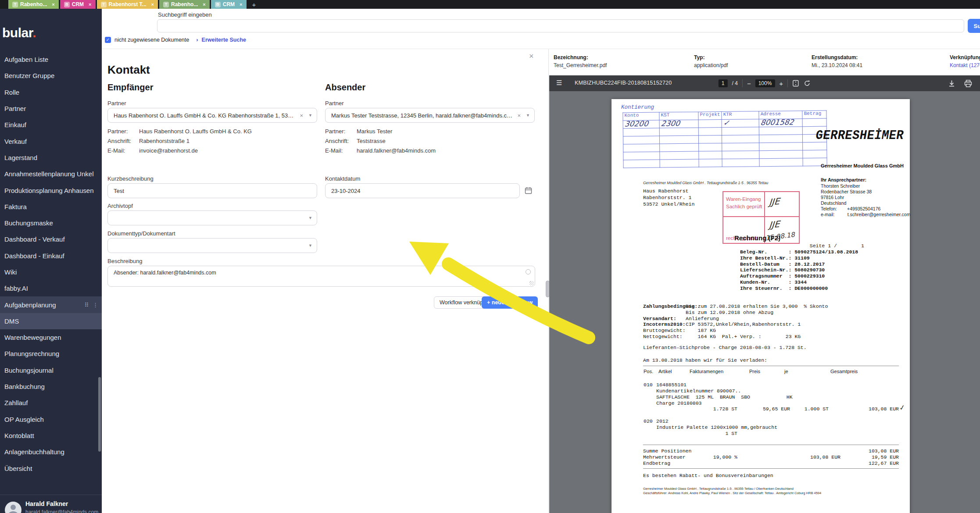 This screenshot has height=513, width=980. What do you see at coordinates (51, 75) in the screenshot?
I see `sidebar-item-benutzer-gruppe: Benutzer Gruppe` at bounding box center [51, 75].